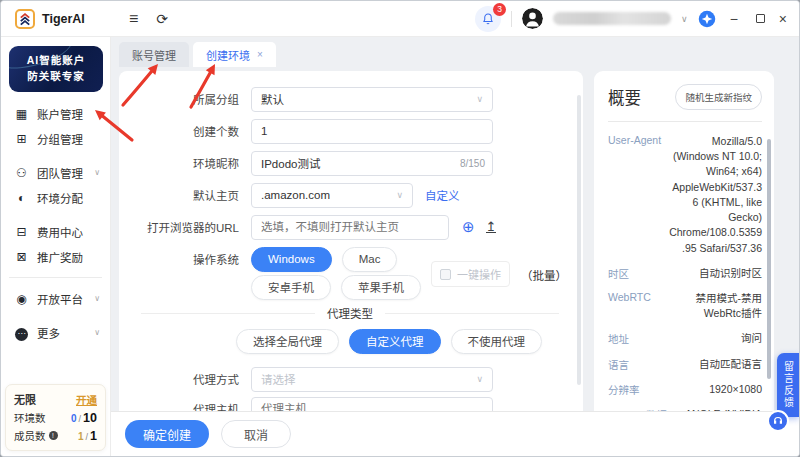  Describe the element at coordinates (56, 69) in the screenshot. I see `sidebar-banner: AI智能账户 防关联专家` at that location.